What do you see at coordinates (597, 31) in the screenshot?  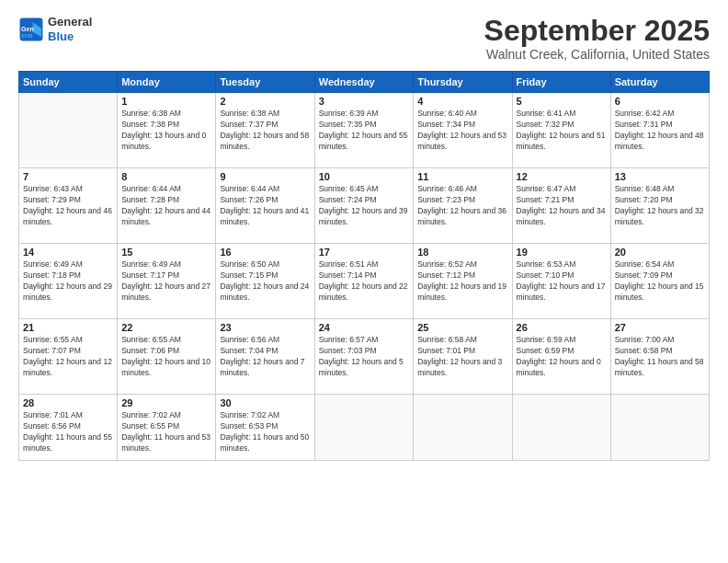 I see `month-title: September 2025` at bounding box center [597, 31].